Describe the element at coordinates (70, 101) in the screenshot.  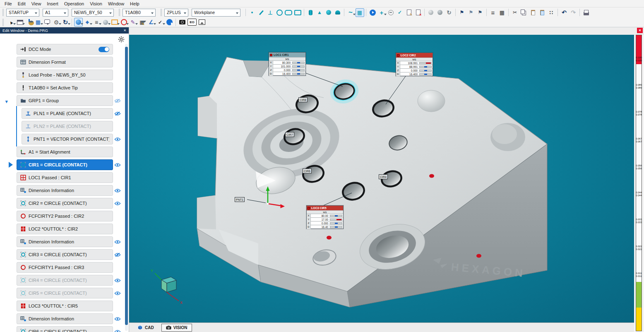
I see `tree-item-grp1: GRP1 = Group` at that location.